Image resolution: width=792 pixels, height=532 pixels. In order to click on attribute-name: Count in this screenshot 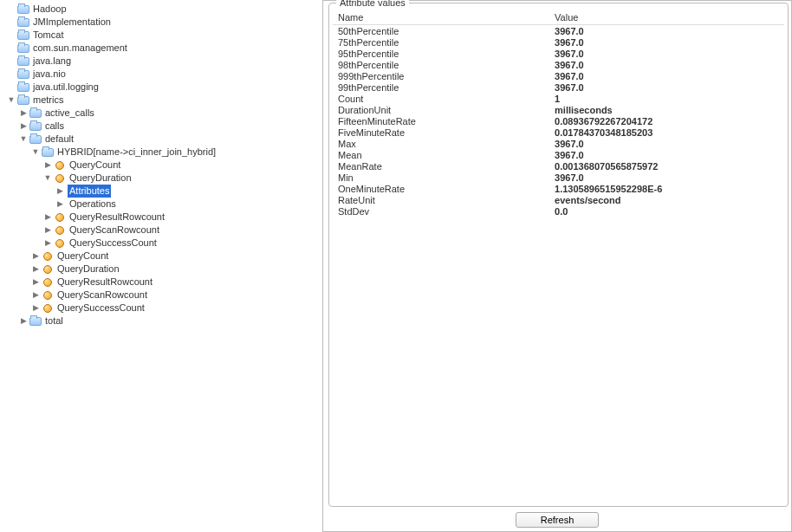, I will do `click(441, 99)`.